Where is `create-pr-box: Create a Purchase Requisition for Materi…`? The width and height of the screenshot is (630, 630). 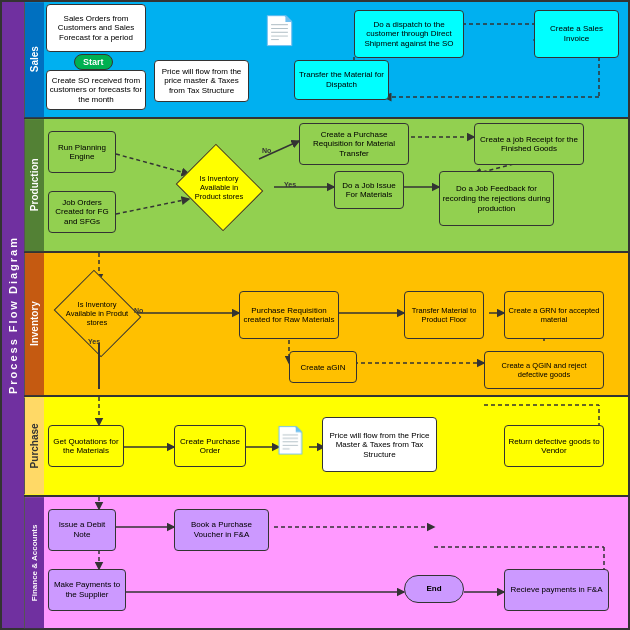
create-pr-box: Create a Purchase Requisition for Materi… is located at coordinates (354, 144).